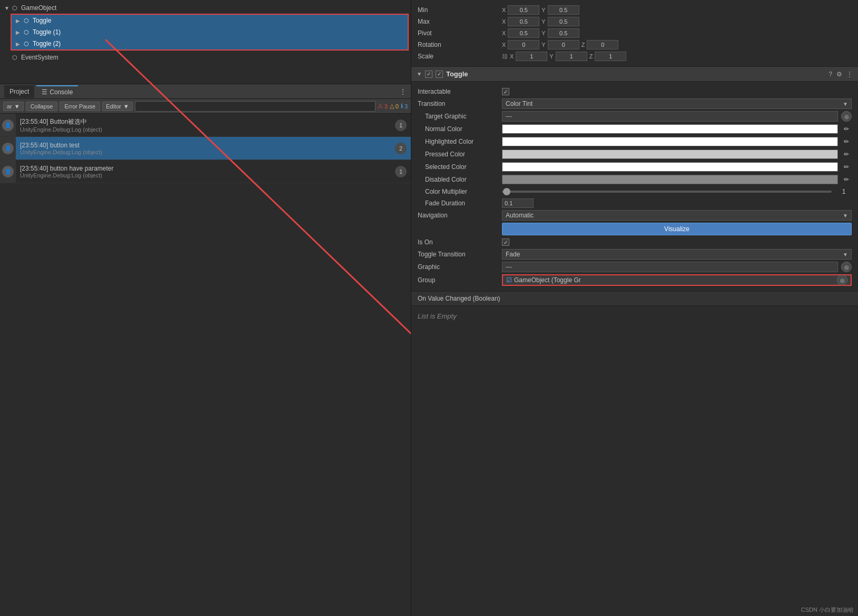 This screenshot has height=616, width=858. Describe the element at coordinates (677, 254) in the screenshot. I see `toggle-transition-value: Fade ▼` at that location.